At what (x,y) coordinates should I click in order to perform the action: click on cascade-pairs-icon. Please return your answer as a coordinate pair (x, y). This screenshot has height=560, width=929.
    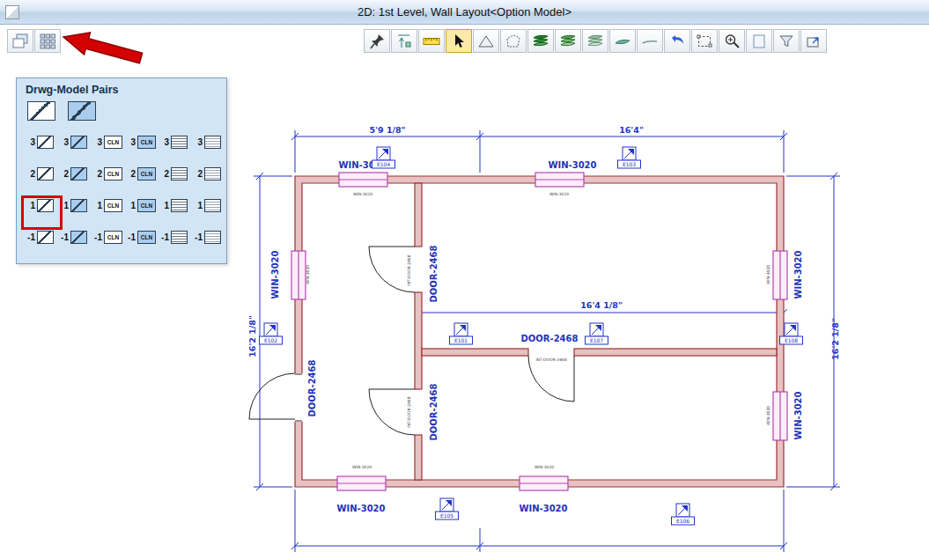
    Looking at the image, I should click on (20, 41).